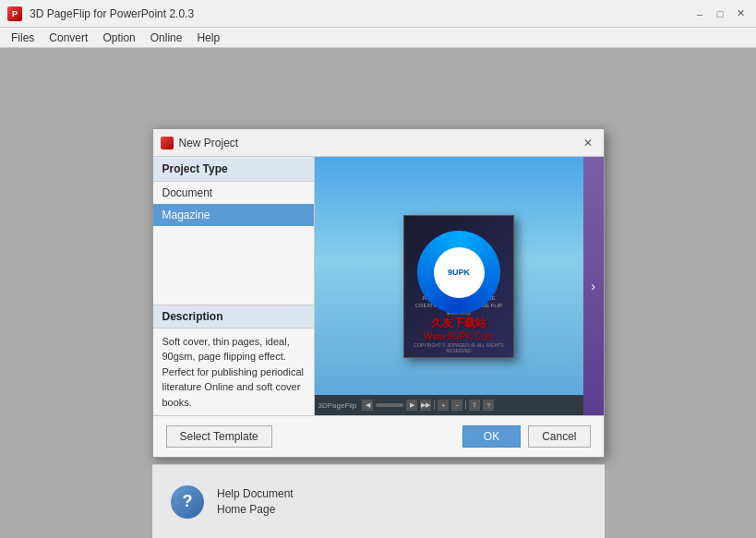 This screenshot has height=538, width=756. I want to click on dialog-title-bar: New Project ✕, so click(378, 143).